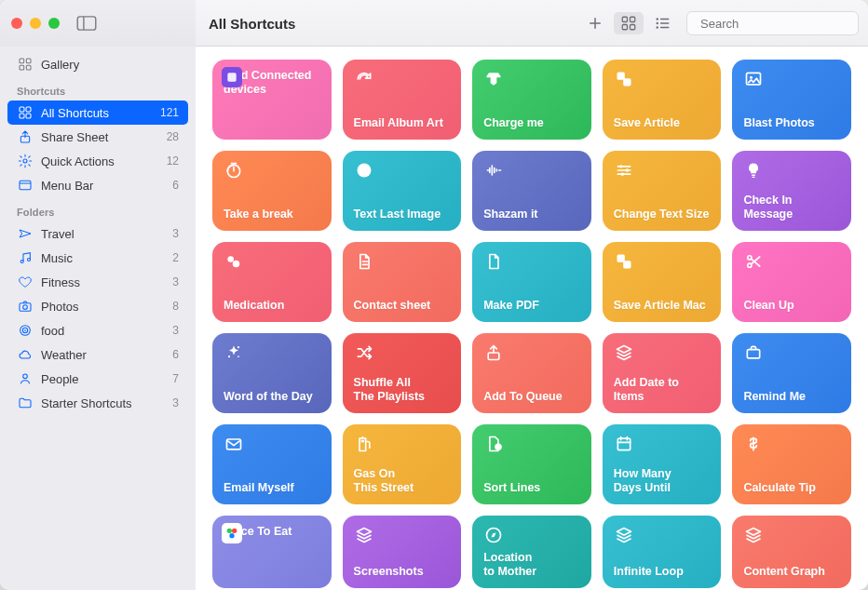  Describe the element at coordinates (98, 379) in the screenshot. I see `sidebar-item-people: People7` at that location.